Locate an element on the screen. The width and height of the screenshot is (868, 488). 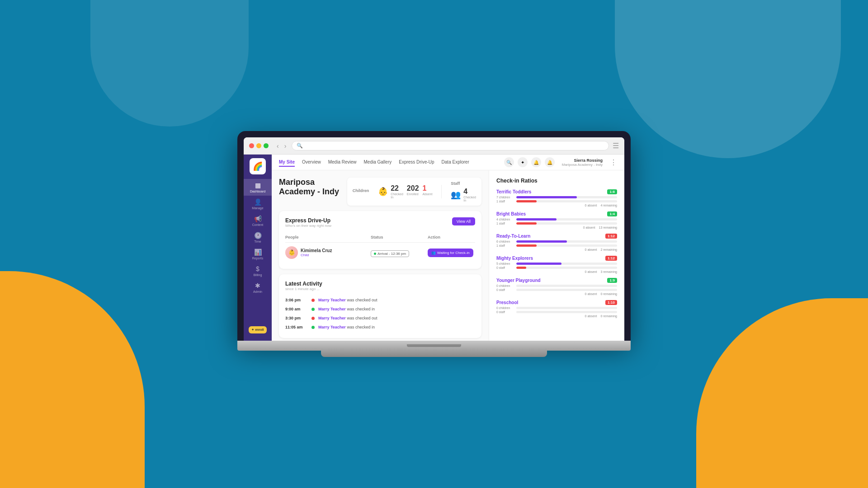
ratio-badge: 1:8 is located at coordinates (612, 192).